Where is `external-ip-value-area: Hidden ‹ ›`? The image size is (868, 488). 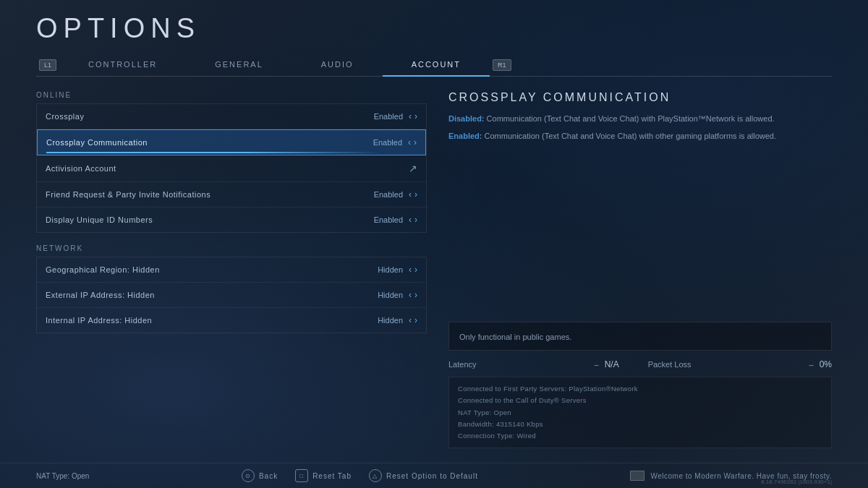
external-ip-value-area: Hidden ‹ › is located at coordinates (398, 295).